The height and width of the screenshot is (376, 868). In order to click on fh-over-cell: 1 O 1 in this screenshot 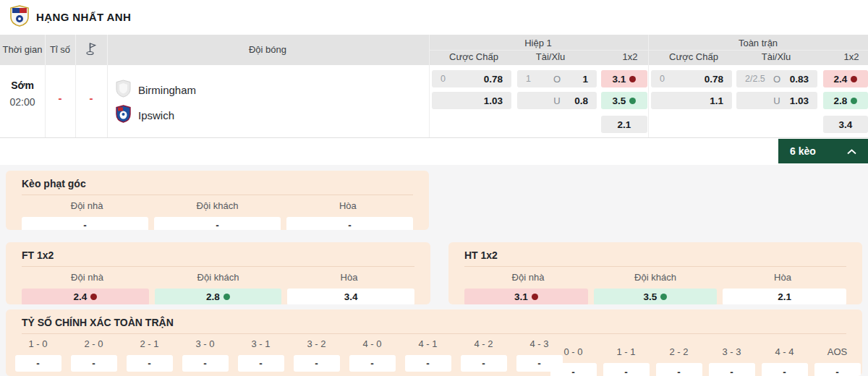, I will do `click(557, 79)`.